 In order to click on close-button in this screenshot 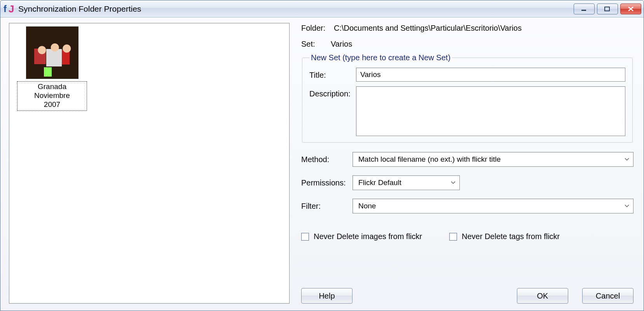, I will do `click(631, 9)`.